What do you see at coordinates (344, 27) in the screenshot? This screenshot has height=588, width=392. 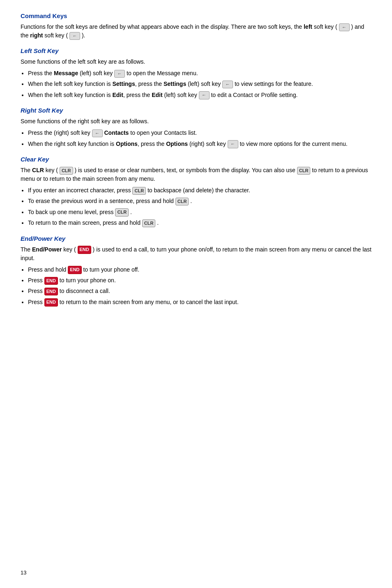 I see `left-soft-key-icon: ←` at bounding box center [344, 27].